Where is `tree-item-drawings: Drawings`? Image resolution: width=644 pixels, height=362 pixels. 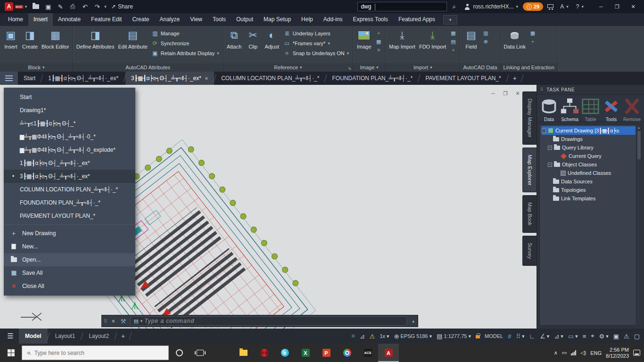 tree-item-drawings: Drawings is located at coordinates (588, 139).